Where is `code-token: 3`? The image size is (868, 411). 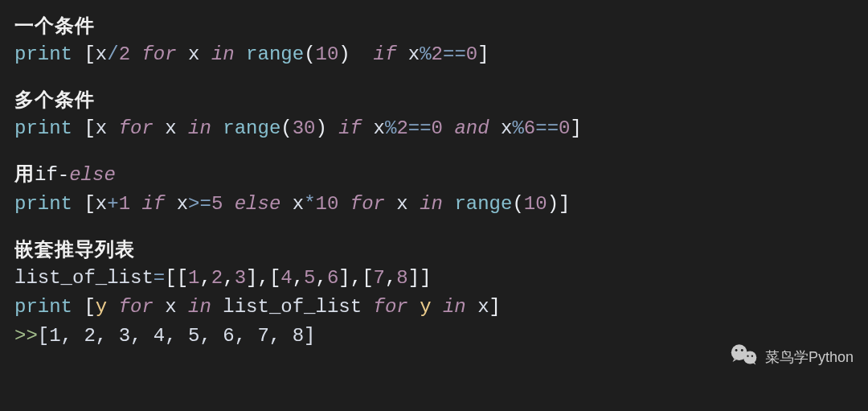 code-token: 3 is located at coordinates (240, 278).